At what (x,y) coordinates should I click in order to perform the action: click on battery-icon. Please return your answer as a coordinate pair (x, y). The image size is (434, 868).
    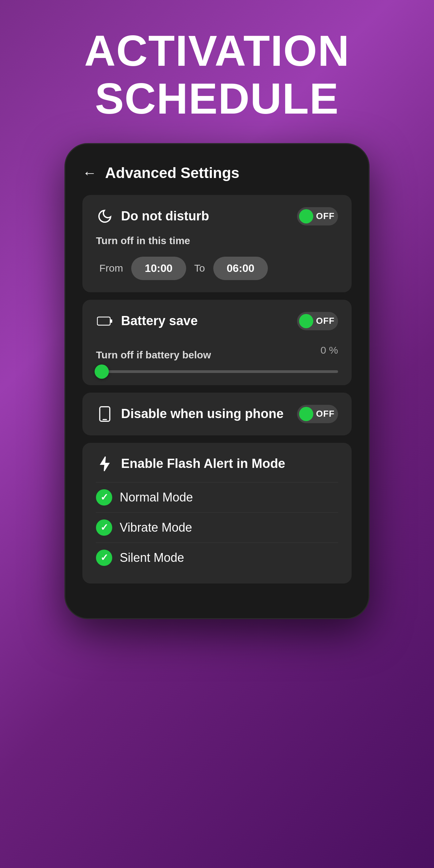
    Looking at the image, I should click on (105, 321).